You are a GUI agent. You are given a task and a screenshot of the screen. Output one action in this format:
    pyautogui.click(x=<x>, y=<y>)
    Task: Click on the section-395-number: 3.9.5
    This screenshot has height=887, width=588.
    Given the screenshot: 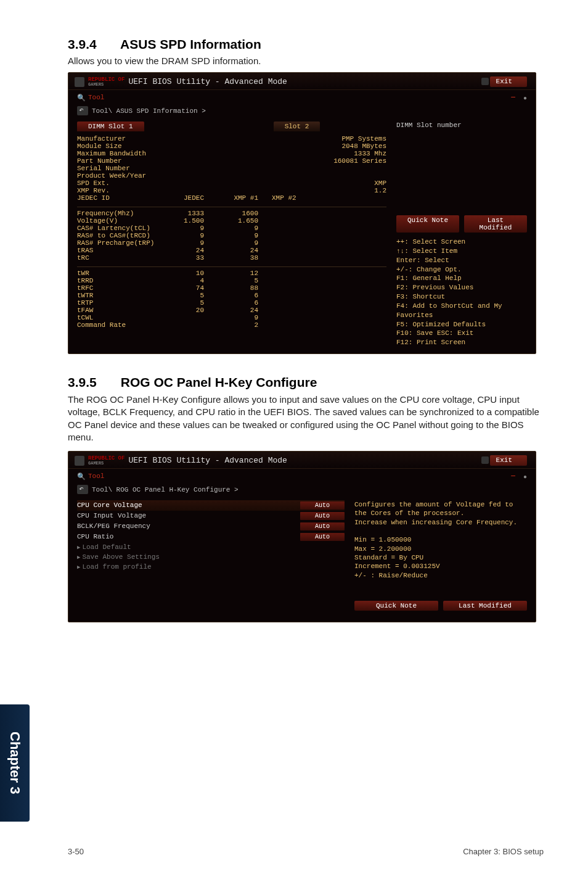 What is the action you would take?
    pyautogui.click(x=92, y=382)
    